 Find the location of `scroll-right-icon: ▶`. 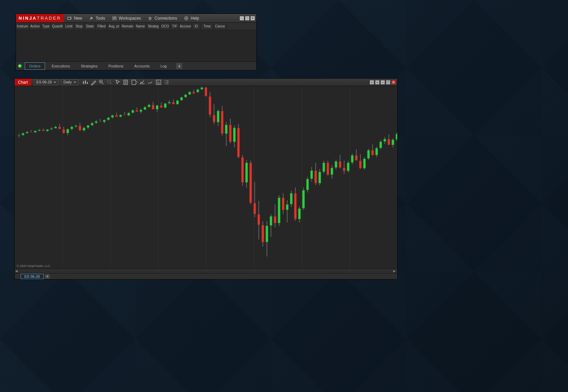

scroll-right-icon: ▶ is located at coordinates (395, 271).